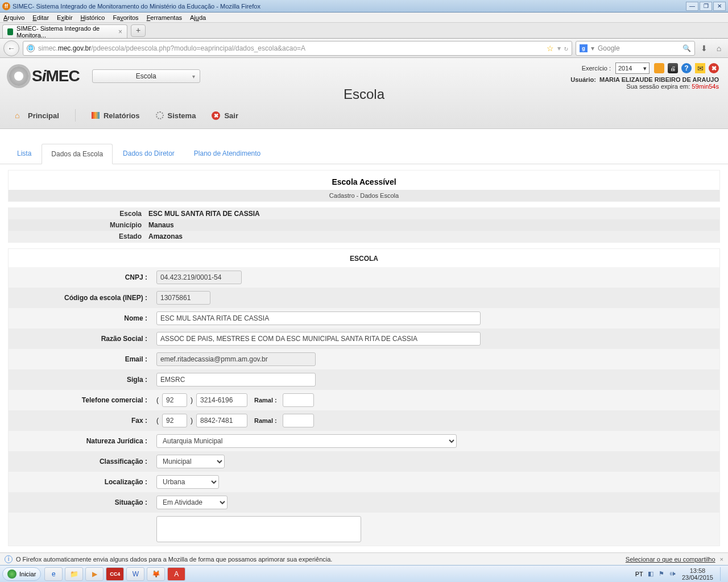  Describe the element at coordinates (199, 277) in the screenshot. I see `cnpj-field: 04.423.219/0001-54` at that location.